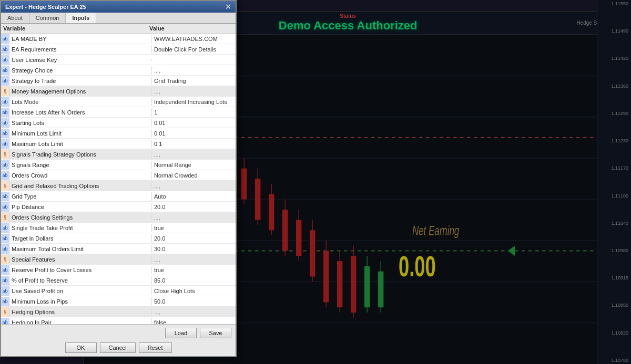  What do you see at coordinates (118, 238) in the screenshot?
I see `param-row-19: abTarget in Dollars20.0` at bounding box center [118, 238].